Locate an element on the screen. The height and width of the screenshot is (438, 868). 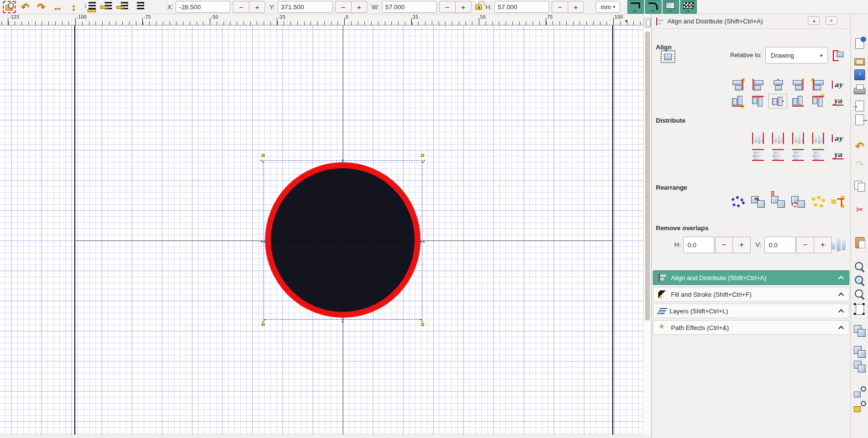
align-top-to-anchor-bottom-icon is located at coordinates (818, 101).